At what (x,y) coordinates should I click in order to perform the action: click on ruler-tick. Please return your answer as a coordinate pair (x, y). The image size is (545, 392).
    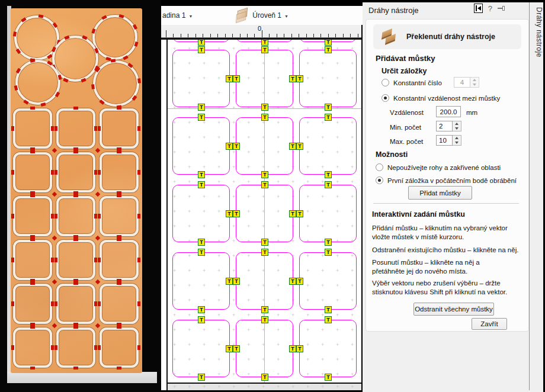
    Looking at the image, I should click on (241, 36).